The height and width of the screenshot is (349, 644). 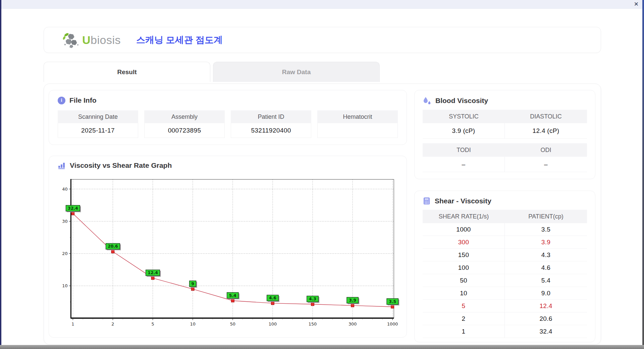 I want to click on blood-viscosity-table: SYSTOLICDIASTOLIC3.9 (cP)12.4 (cP)TODIOD…, so click(x=505, y=141).